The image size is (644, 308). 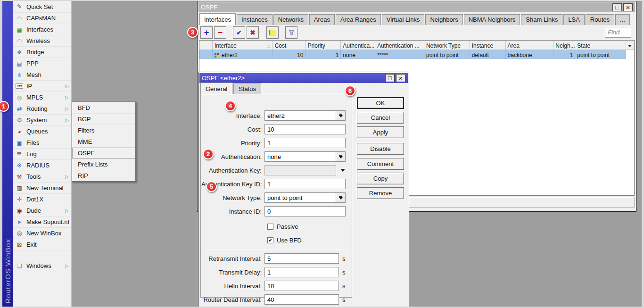 I want to click on table-row-ether2: ether2 10 1 none ***** point to point de…, so click(x=417, y=55).